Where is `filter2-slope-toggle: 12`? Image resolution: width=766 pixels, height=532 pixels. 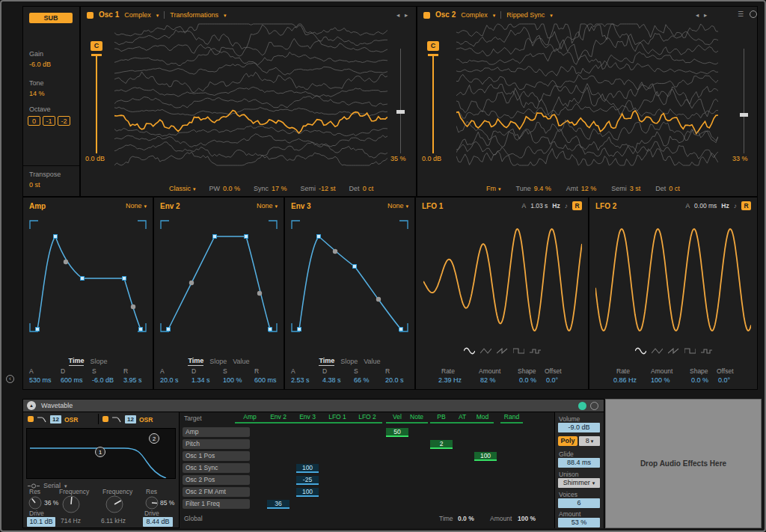 filter2-slope-toggle: 12 is located at coordinates (130, 419).